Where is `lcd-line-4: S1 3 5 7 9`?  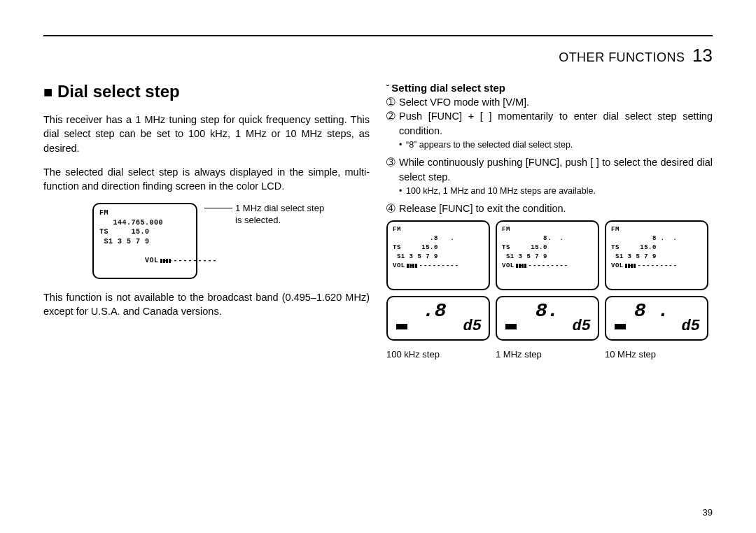 lcd-line-4: S1 3 5 7 9 is located at coordinates (145, 242).